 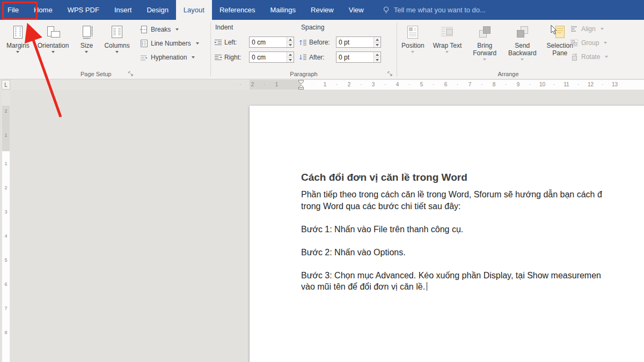 What do you see at coordinates (434, 10) in the screenshot?
I see `tell-me-box: Tell me what you want to do...` at bounding box center [434, 10].